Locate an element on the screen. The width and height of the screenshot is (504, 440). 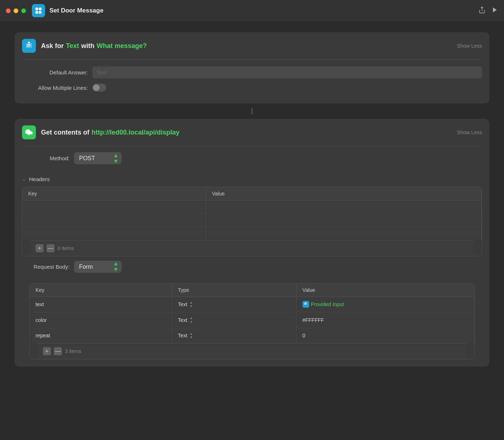
ask-for-body: Default Answer: Allow Multiple Lines: is located at coordinates (252, 81).